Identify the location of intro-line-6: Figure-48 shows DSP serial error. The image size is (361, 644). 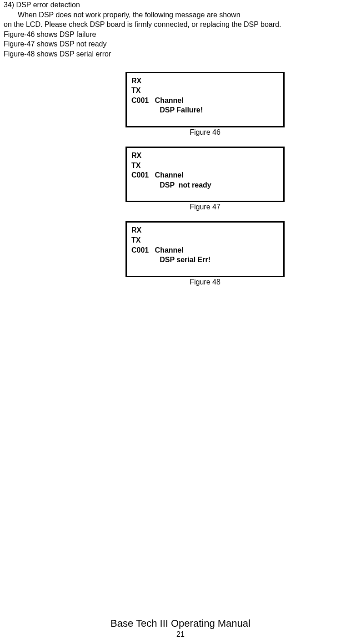
(180, 54).